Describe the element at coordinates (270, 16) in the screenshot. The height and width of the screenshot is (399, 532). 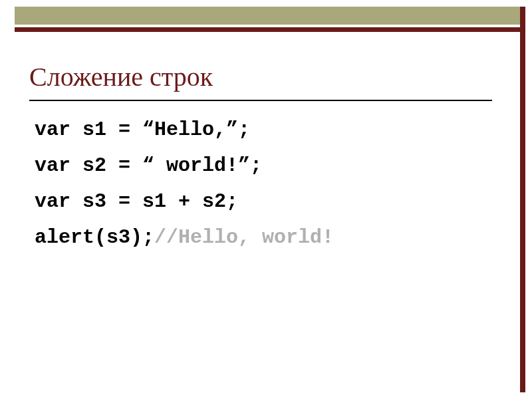
I see `slide-top-bar` at that location.